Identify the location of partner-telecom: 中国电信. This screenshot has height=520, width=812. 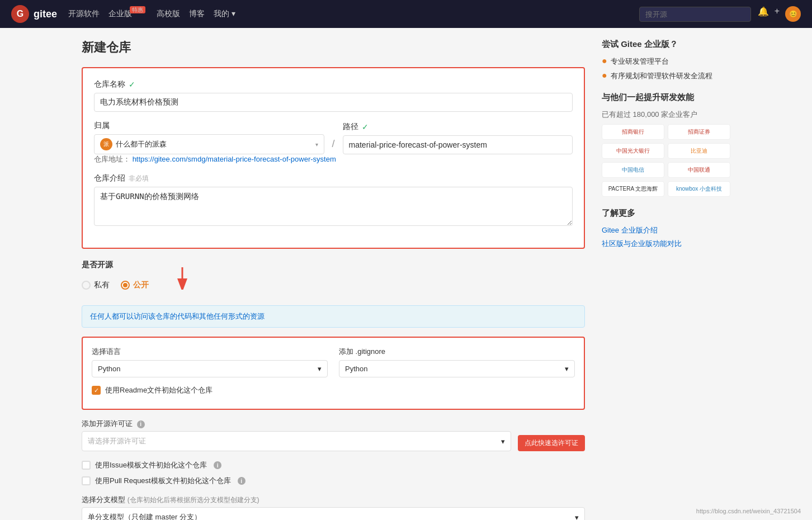
(633, 170).